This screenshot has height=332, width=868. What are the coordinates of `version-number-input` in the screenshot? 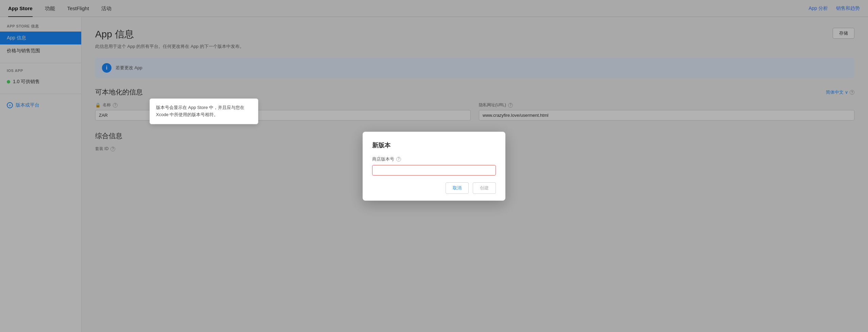 It's located at (434, 170).